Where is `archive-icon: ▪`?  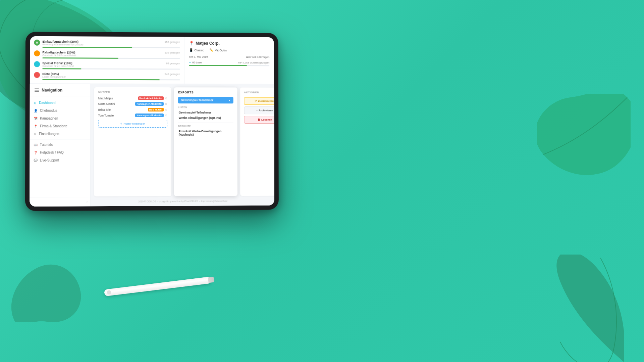
archive-icon: ▪ is located at coordinates (257, 110).